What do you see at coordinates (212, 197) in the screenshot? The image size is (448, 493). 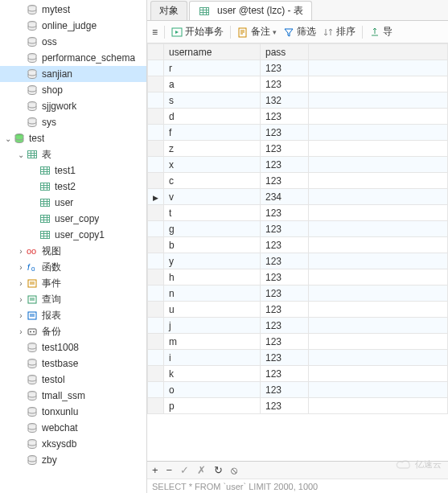 I see `cell-username: v` at bounding box center [212, 197].